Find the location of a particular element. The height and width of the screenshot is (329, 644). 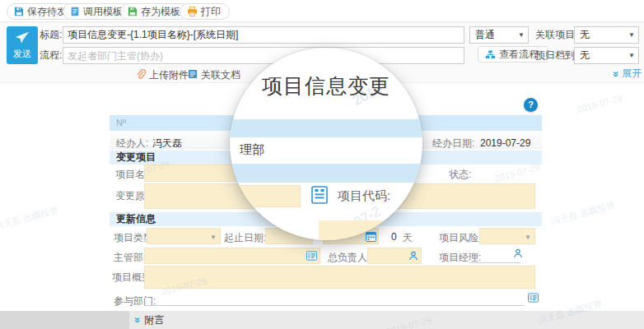

linked-doc-link: 关联文档 is located at coordinates (214, 76).